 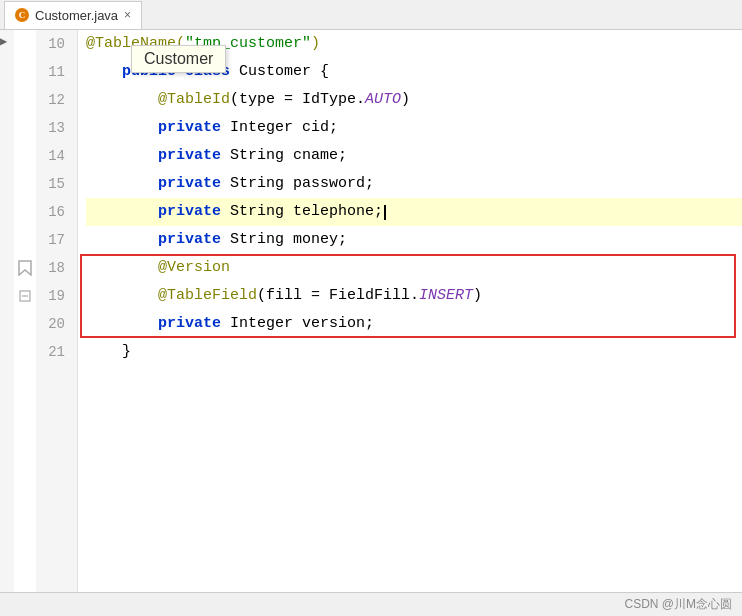 What do you see at coordinates (414, 156) in the screenshot?
I see `code-line-14: private String cname;` at bounding box center [414, 156].